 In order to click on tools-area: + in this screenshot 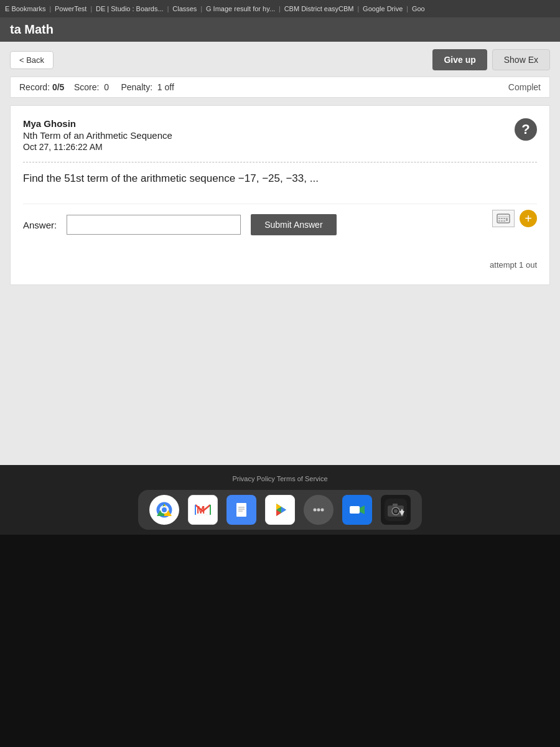, I will do `click(515, 218)`.